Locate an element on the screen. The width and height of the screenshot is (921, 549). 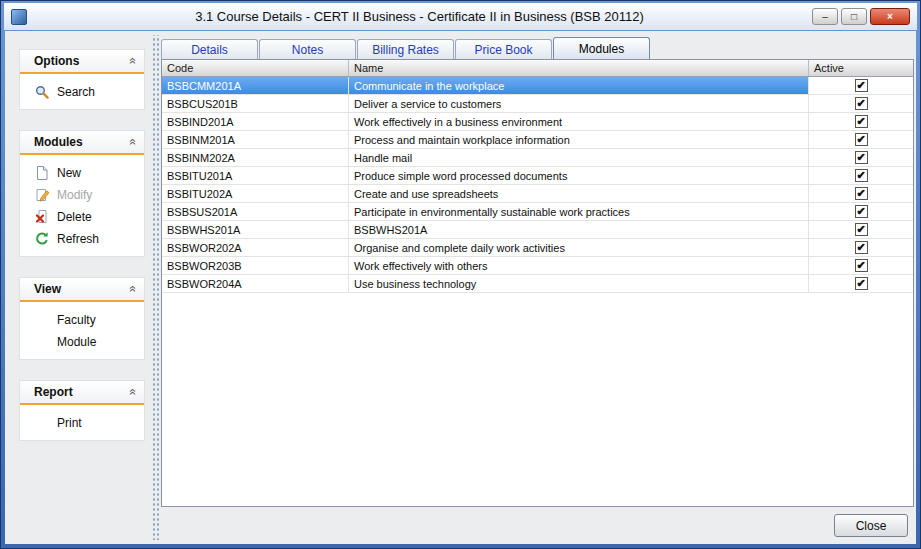
cell-code: BSBWHS201A is located at coordinates (256, 230).